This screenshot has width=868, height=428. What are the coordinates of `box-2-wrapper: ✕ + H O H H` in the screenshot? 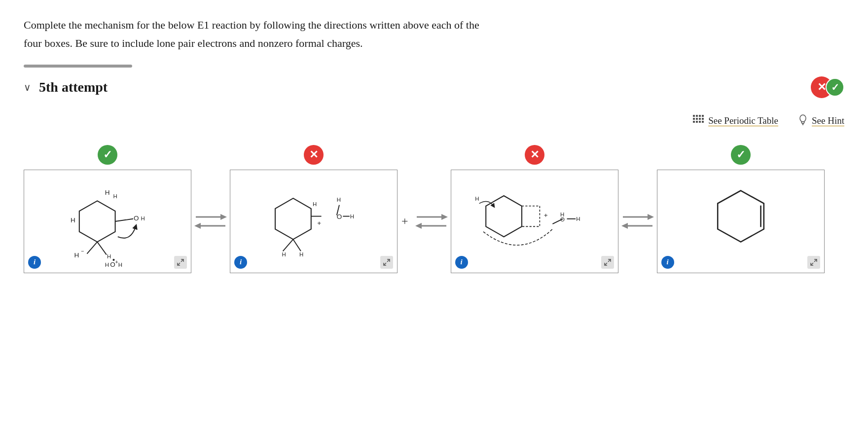 It's located at (314, 209).